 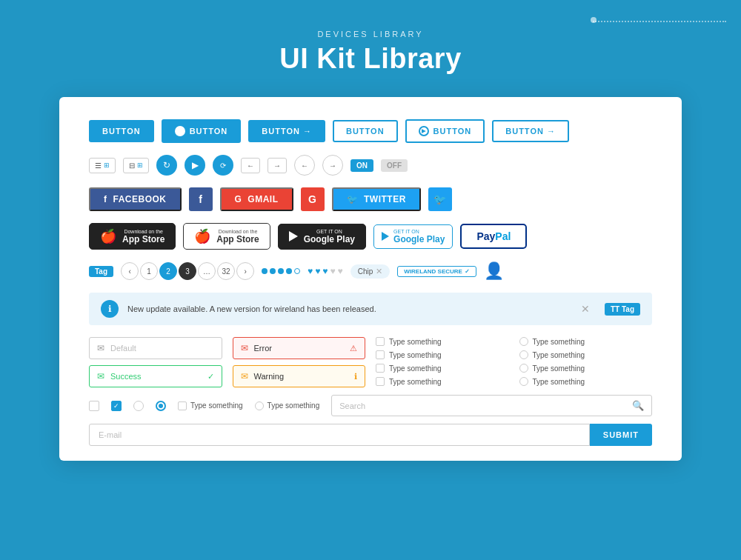 I want to click on twitter-icon: 🐦, so click(x=353, y=199).